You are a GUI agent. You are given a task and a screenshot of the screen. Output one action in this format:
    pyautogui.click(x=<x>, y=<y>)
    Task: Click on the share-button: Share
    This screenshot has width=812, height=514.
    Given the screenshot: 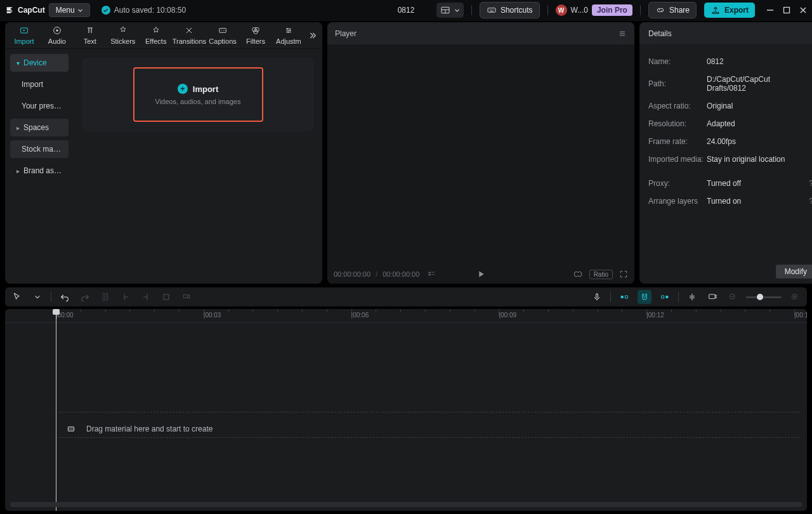 What is the action you would take?
    pyautogui.click(x=672, y=10)
    